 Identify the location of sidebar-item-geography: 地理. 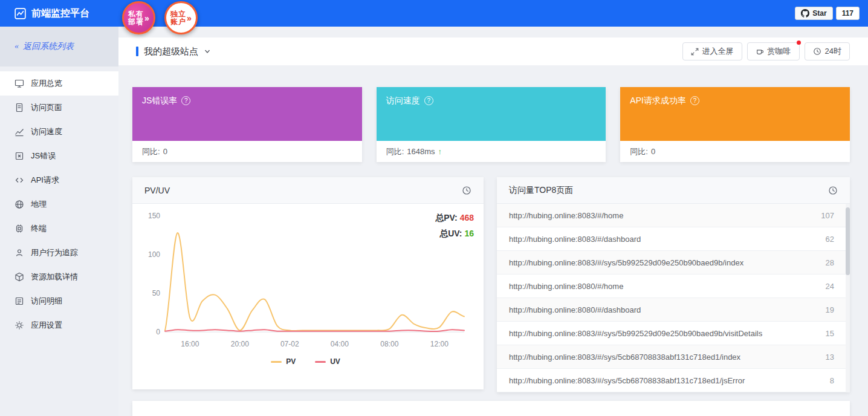
(59, 204).